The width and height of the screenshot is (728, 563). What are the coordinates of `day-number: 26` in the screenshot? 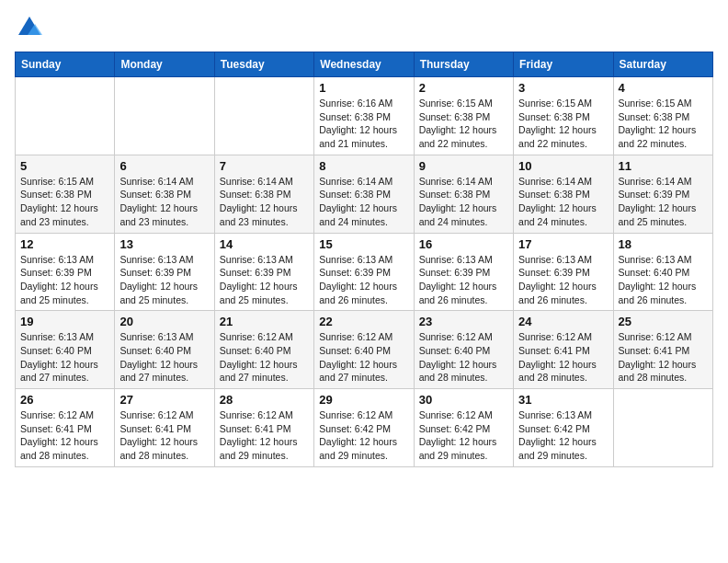 It's located at (64, 399).